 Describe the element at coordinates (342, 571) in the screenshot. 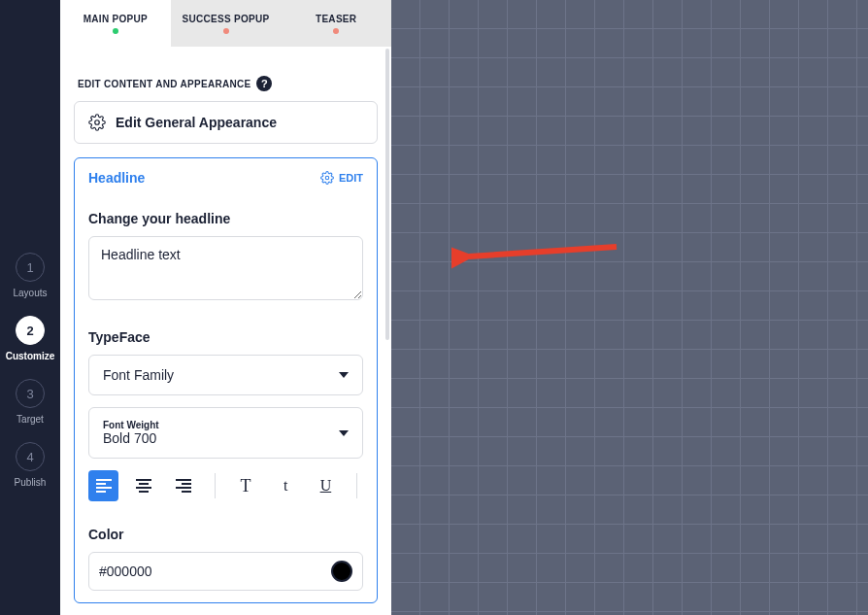

I see `color-swatch-icon` at that location.